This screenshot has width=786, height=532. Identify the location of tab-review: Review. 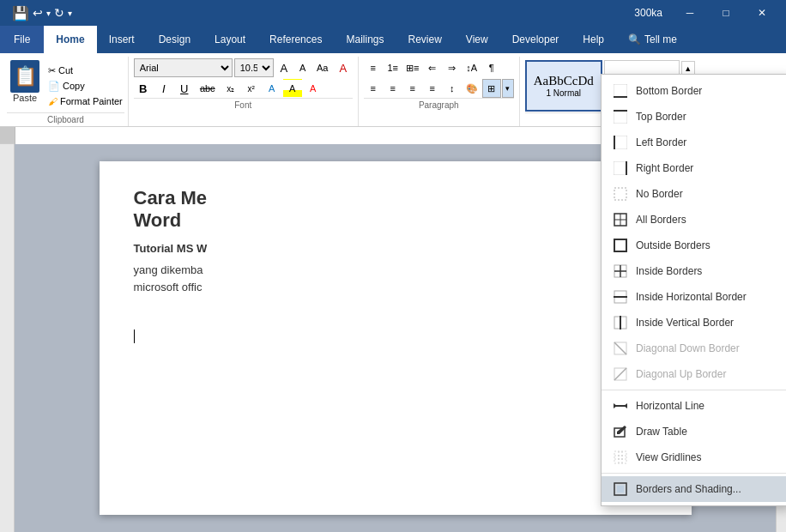
(424, 39).